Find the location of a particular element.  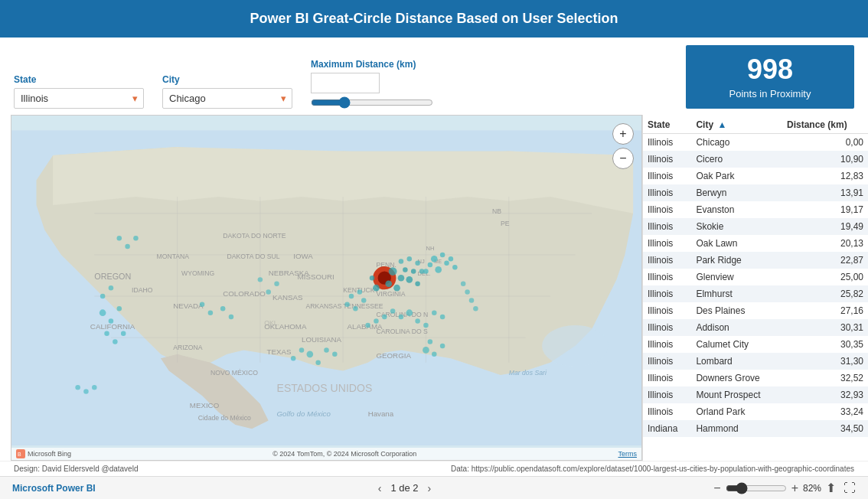

page-indicator: 1 de 2 is located at coordinates (404, 488).